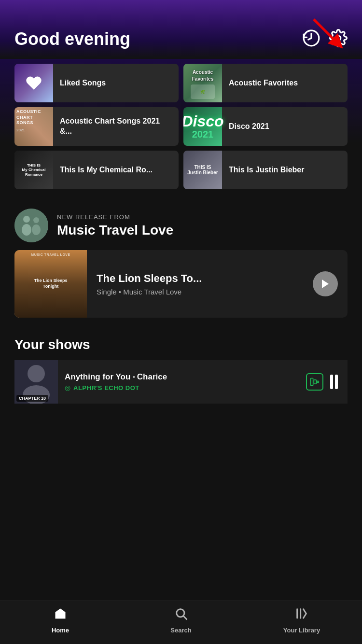 The width and height of the screenshot is (362, 644). Describe the element at coordinates (181, 225) in the screenshot. I see `new-release-artist: NEW RELEASE FROM Music Travel Love` at that location.